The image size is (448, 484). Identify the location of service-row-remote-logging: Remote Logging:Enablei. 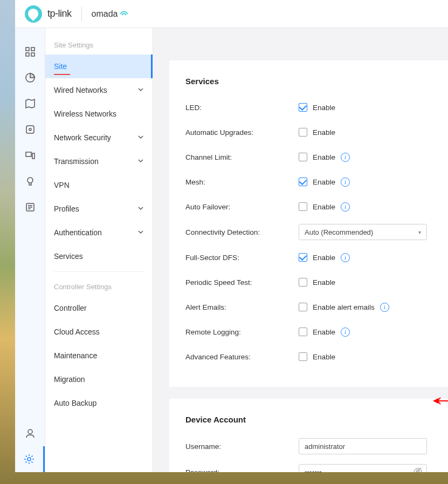
(308, 332).